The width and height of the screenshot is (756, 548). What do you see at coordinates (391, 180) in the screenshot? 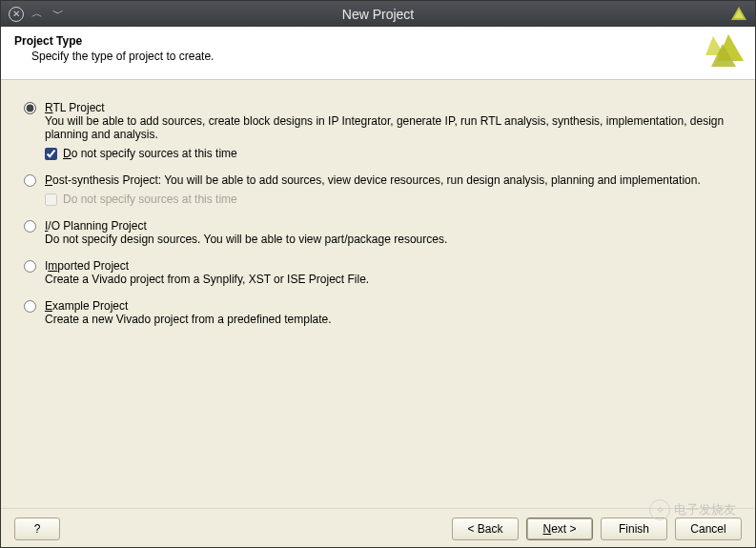
I see `option-post-title: Post-synthesis Project: You will be able…` at bounding box center [391, 180].